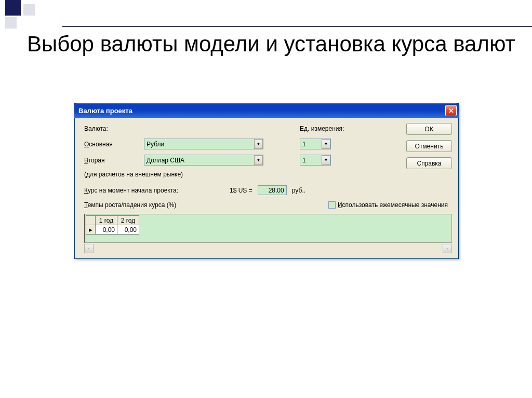 The image size is (532, 398). What do you see at coordinates (155, 144) in the screenshot?
I see `main-currency-value: Рубли` at bounding box center [155, 144].